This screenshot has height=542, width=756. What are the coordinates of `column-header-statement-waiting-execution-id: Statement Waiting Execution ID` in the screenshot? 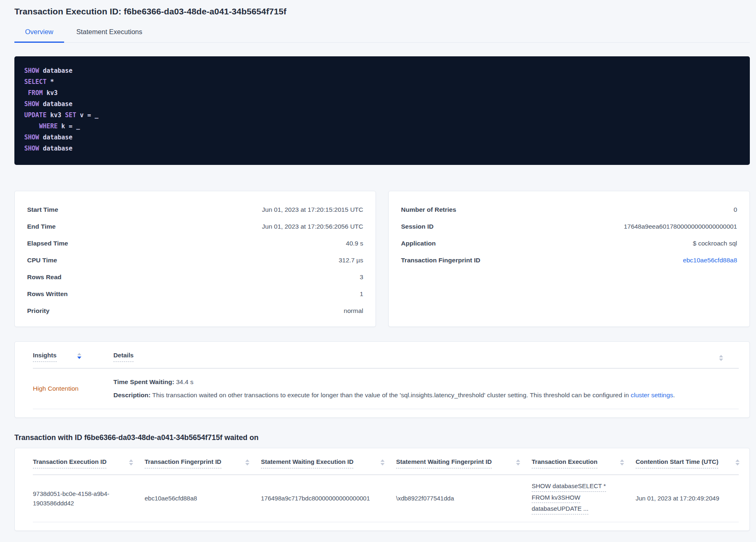 It's located at (329, 463).